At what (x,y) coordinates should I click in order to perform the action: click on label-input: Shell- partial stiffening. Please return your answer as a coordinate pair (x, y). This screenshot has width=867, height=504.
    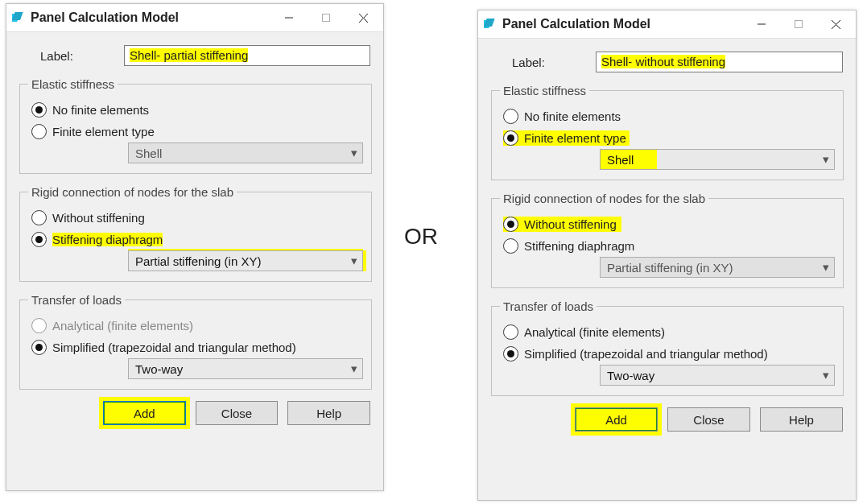
    Looking at the image, I should click on (247, 56).